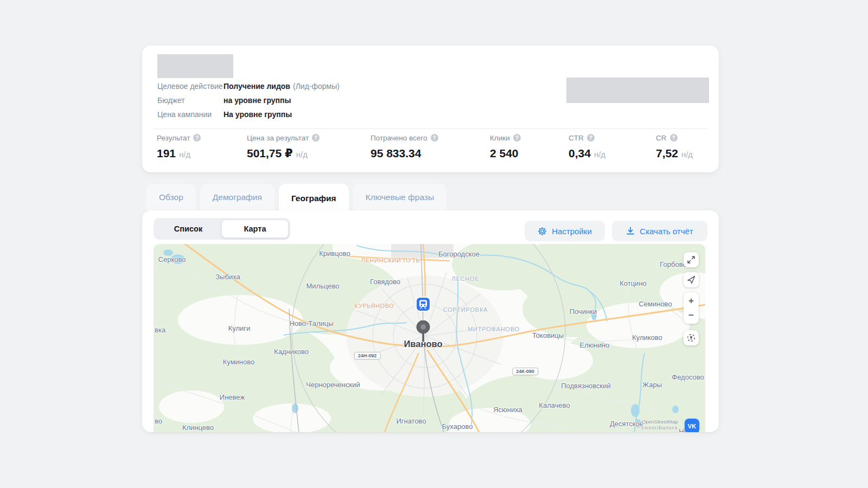 The image size is (868, 488). I want to click on stat-label-text: CTR, so click(576, 138).